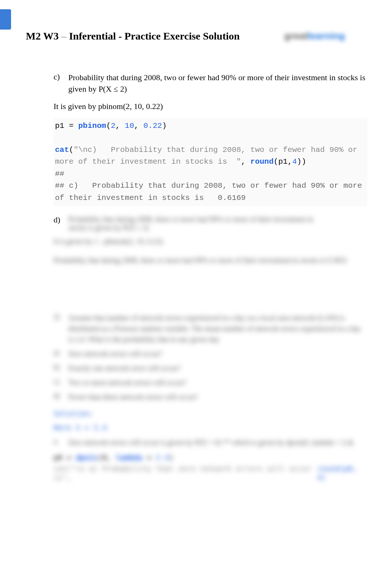  I want to click on blur-code-close: ), so click(171, 457).